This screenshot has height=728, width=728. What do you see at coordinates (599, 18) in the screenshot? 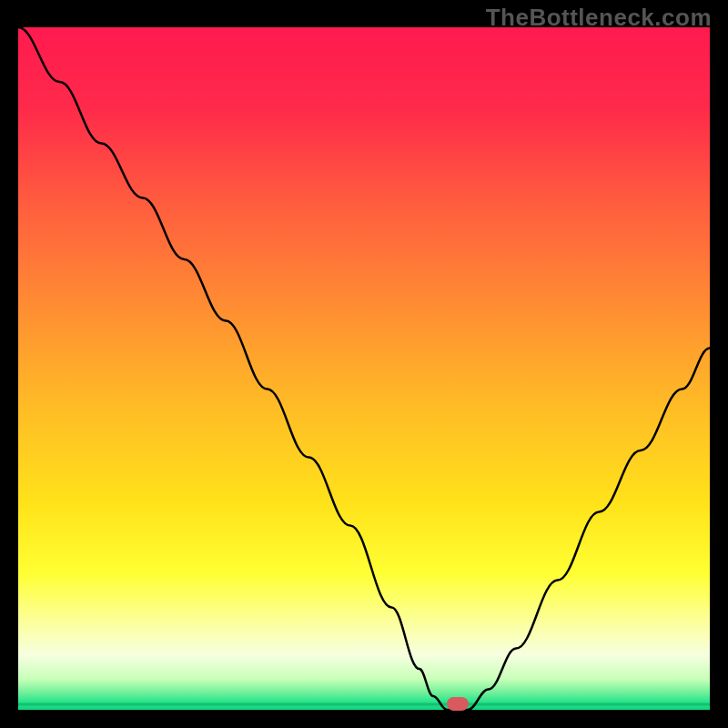
I see `watermark-text: TheBottleneck.com` at bounding box center [599, 18].